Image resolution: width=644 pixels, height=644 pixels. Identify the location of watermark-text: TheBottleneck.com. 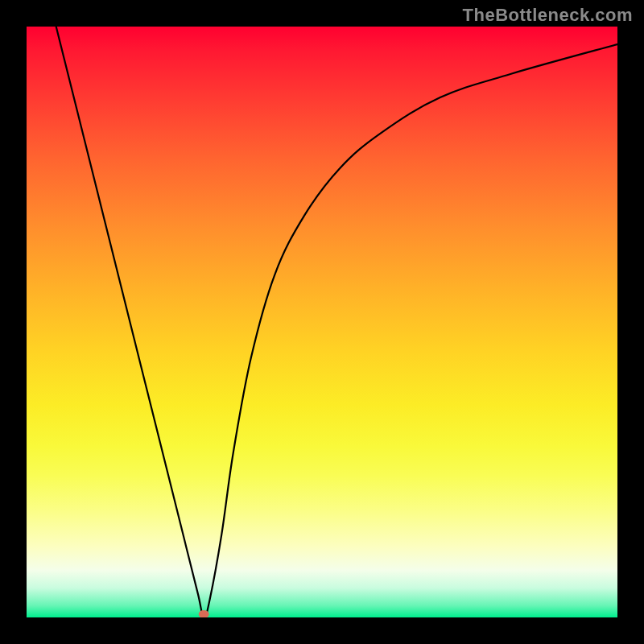
(547, 15).